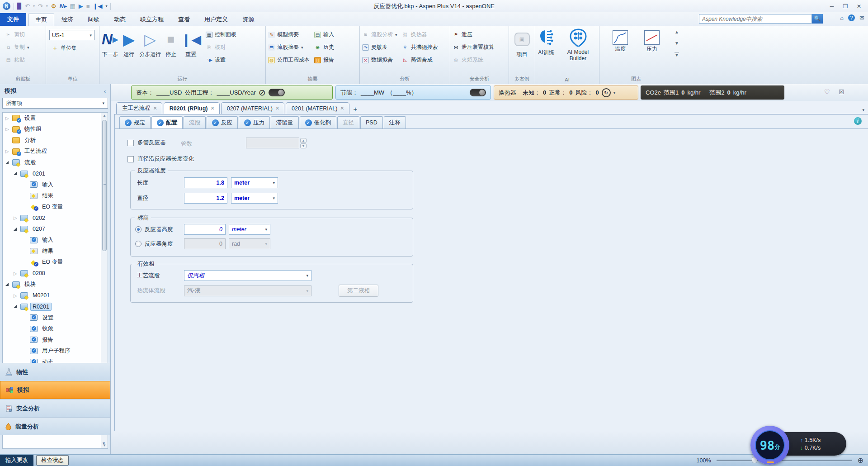  What do you see at coordinates (55, 174) in the screenshot?
I see `tree-item-0201: 0201` at bounding box center [55, 174].